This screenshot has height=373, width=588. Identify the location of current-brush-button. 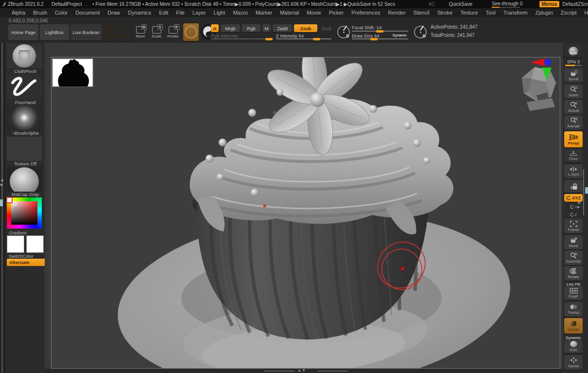
(24, 56).